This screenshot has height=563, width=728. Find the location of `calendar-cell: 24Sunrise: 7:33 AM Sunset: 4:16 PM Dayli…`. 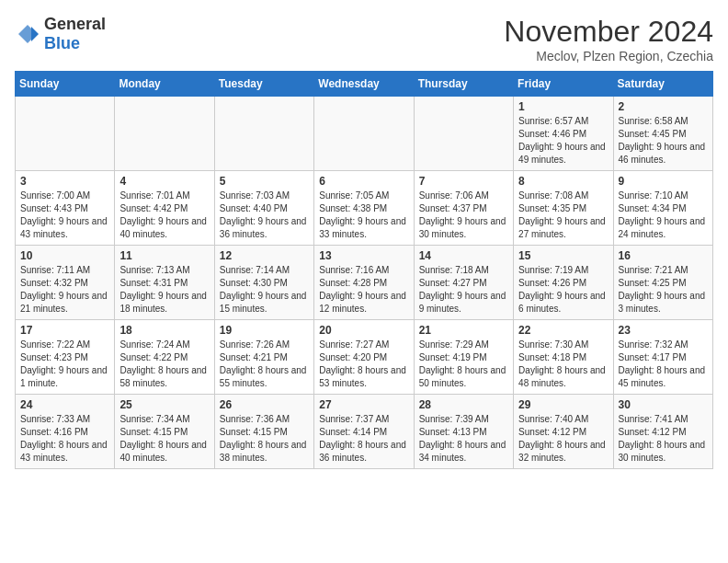

calendar-cell: 24Sunrise: 7:33 AM Sunset: 4:16 PM Dayli… is located at coordinates (65, 432).